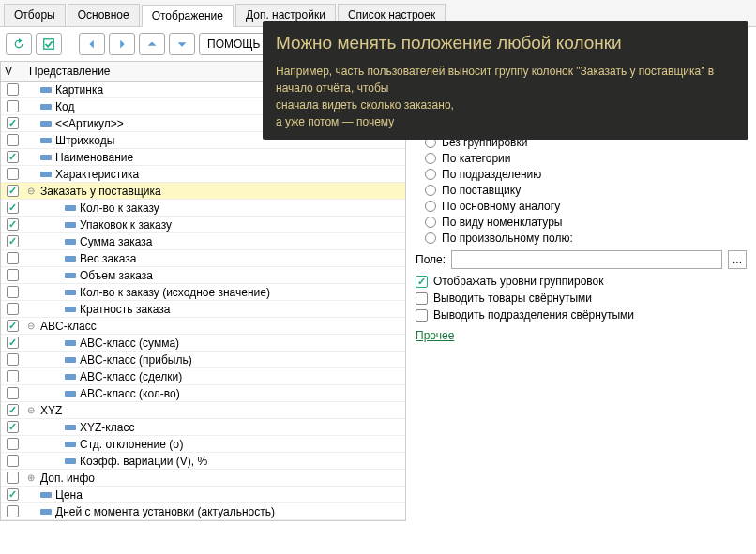 The width and height of the screenshot is (756, 554). I want to click on grid-row: ABC-класс (сделки), so click(203, 377).